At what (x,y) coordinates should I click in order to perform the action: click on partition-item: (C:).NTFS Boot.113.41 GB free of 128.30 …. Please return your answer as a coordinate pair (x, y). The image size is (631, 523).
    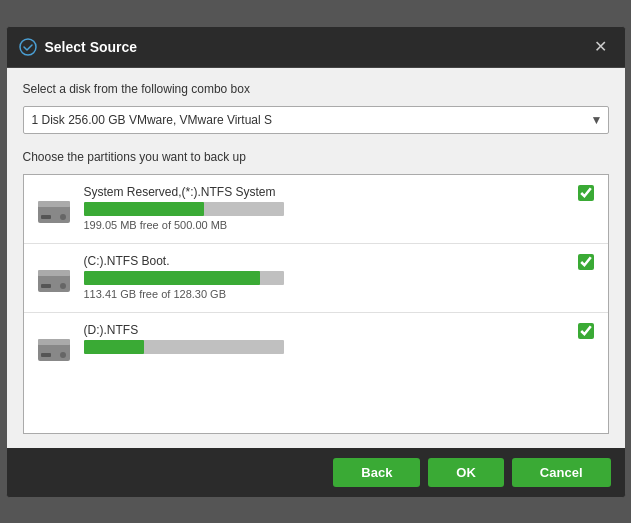
    Looking at the image, I should click on (316, 278).